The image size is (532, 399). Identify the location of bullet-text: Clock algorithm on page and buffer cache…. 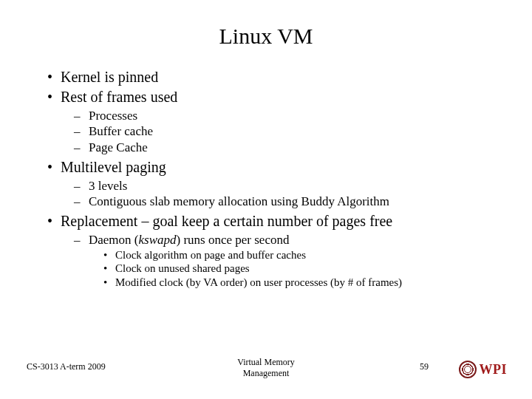
(211, 255).